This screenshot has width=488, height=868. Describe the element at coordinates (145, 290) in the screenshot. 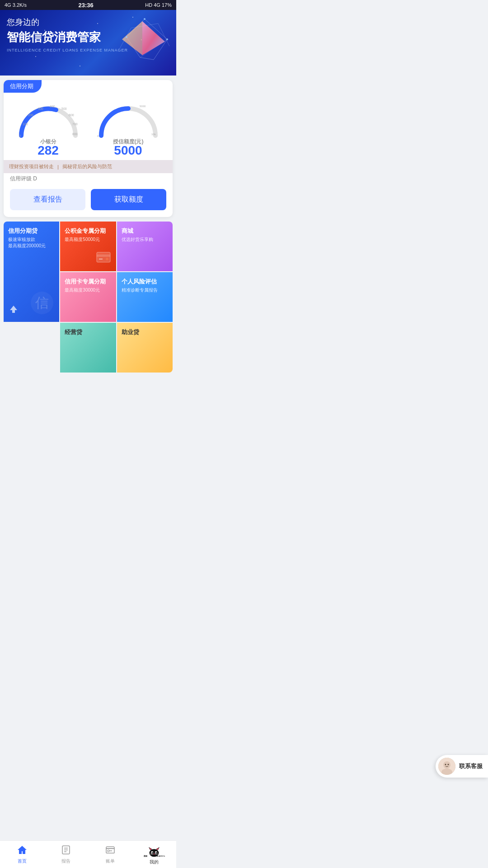

I see `service-risk-eval-sub: 精准诊断专属报告` at that location.